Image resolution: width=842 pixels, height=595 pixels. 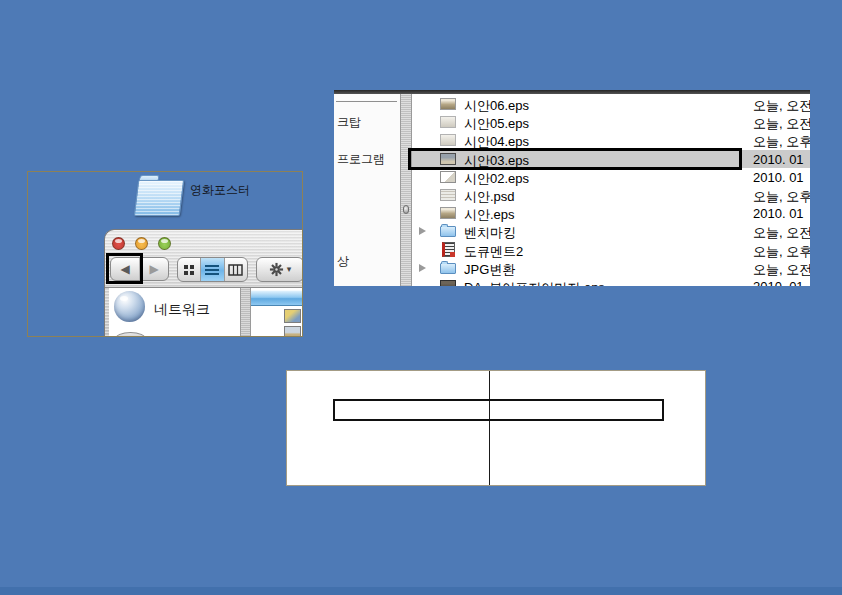 I want to click on sidebar-divider, so click(x=366, y=102).